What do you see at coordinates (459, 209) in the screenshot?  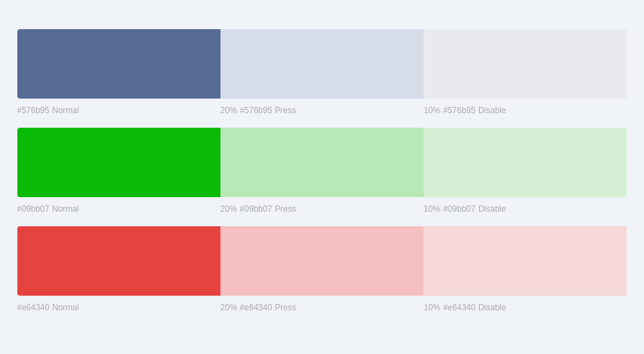 I see `hex-green-disable: #09bb07` at bounding box center [459, 209].